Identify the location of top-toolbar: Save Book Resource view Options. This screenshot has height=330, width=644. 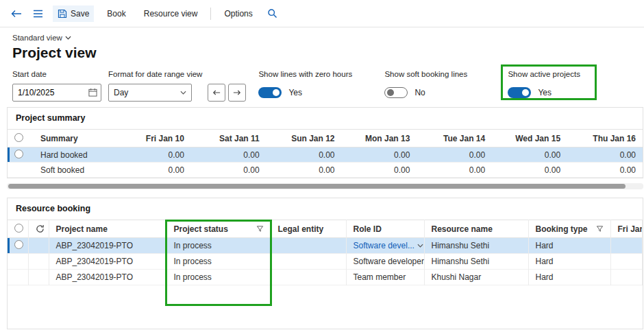
(322, 14).